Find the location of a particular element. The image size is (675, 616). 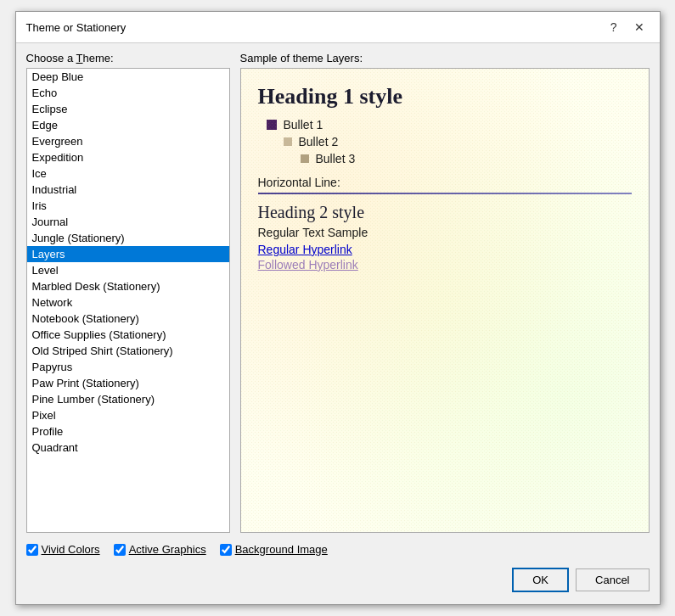

preview-label: Sample of theme Layers: is located at coordinates (445, 58).